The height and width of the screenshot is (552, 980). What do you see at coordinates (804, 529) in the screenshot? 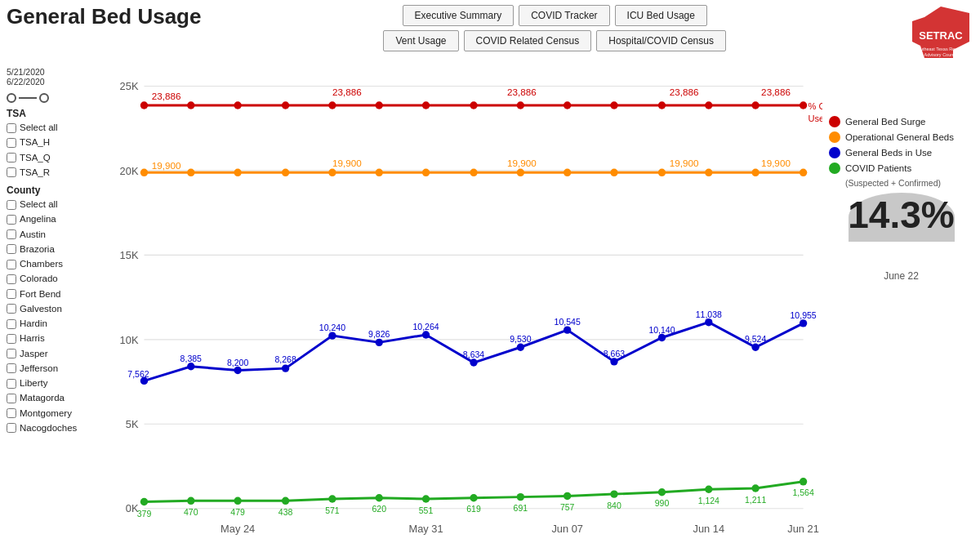
I see `svg-text: Jun 21` at bounding box center [804, 529].